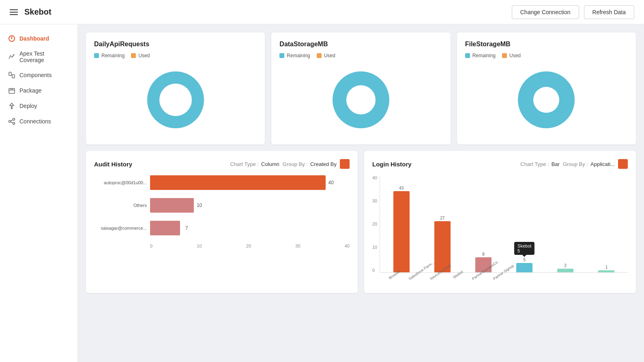  I want to click on login-bars-container: 43 27 8, so click(504, 224).